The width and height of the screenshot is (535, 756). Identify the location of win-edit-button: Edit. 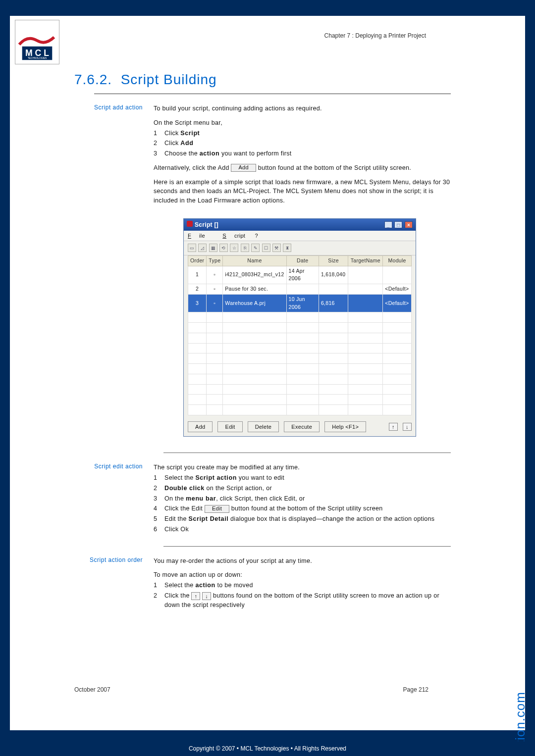
(230, 427).